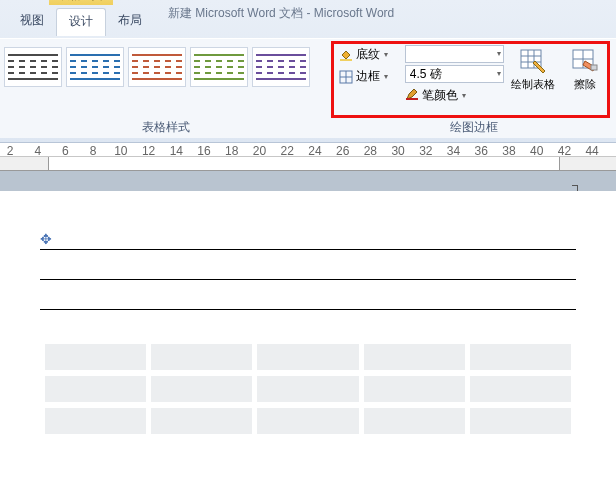  What do you see at coordinates (454, 151) in the screenshot?
I see `ruler-tick: 34` at bounding box center [454, 151].